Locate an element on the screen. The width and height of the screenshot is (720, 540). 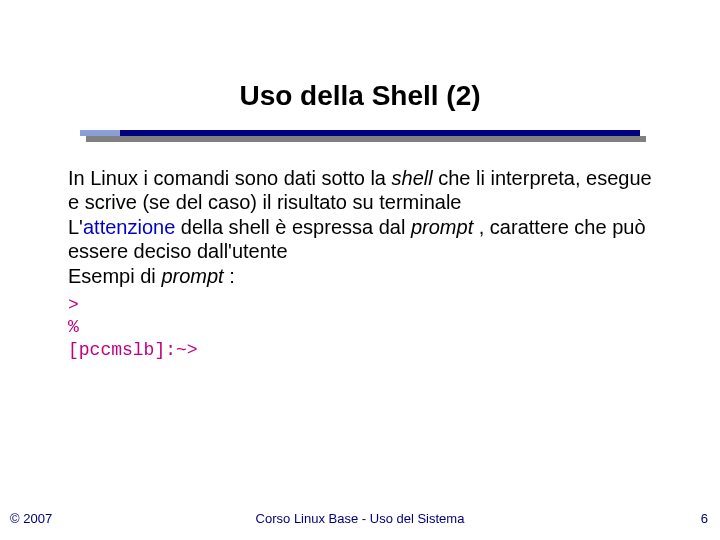
italic-shell: shell is located at coordinates (412, 178).